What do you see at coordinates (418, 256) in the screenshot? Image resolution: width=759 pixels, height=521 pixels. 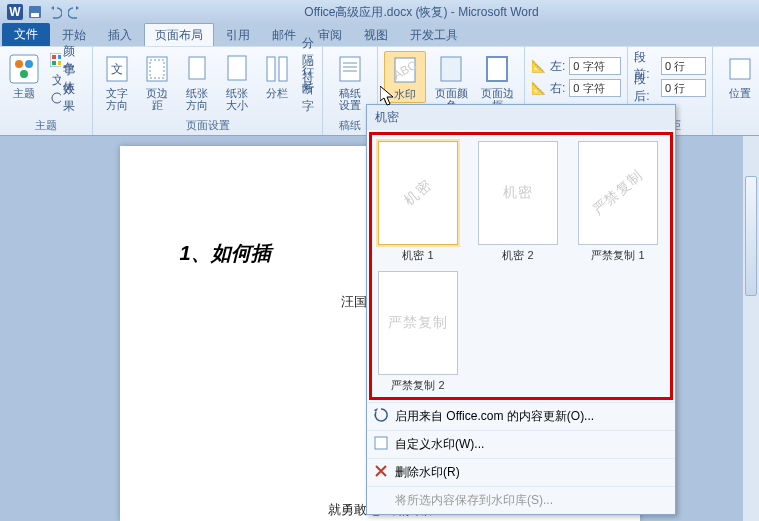 I see `watermark-caption: 机密 1` at bounding box center [418, 256].